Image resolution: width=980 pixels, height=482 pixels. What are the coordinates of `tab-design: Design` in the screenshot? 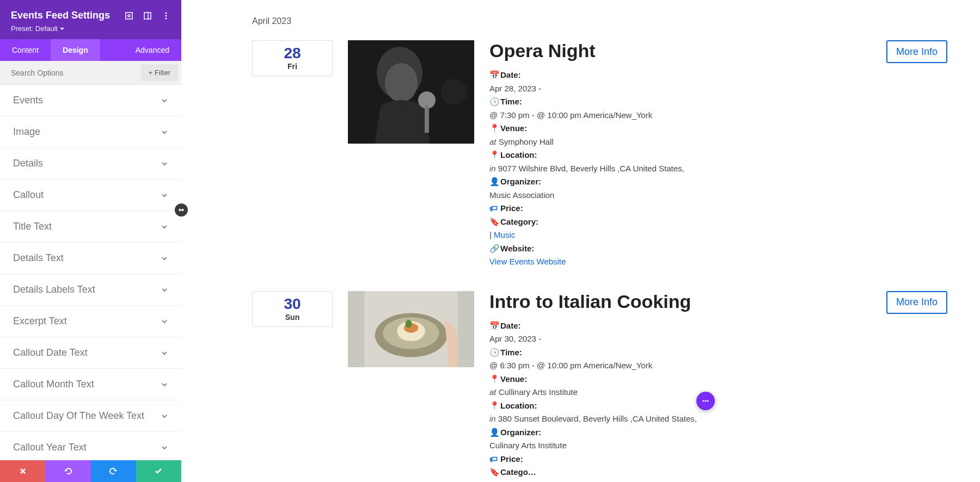 It's located at (75, 50).